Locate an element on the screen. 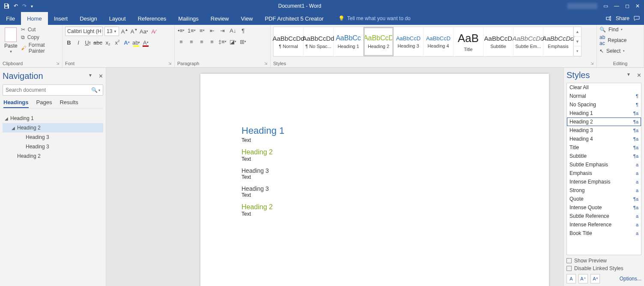 Image resolution: width=644 pixels, height=286 pixels. style-list-item: Heading 1¶a is located at coordinates (604, 113).